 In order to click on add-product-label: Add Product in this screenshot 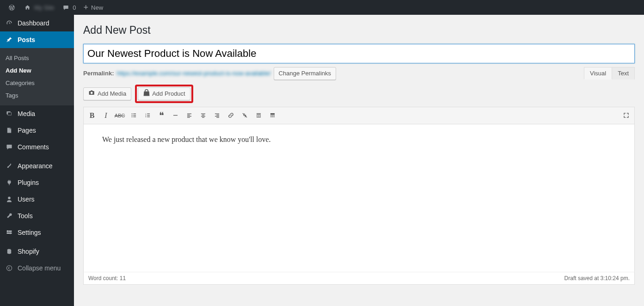, I will do `click(169, 93)`.